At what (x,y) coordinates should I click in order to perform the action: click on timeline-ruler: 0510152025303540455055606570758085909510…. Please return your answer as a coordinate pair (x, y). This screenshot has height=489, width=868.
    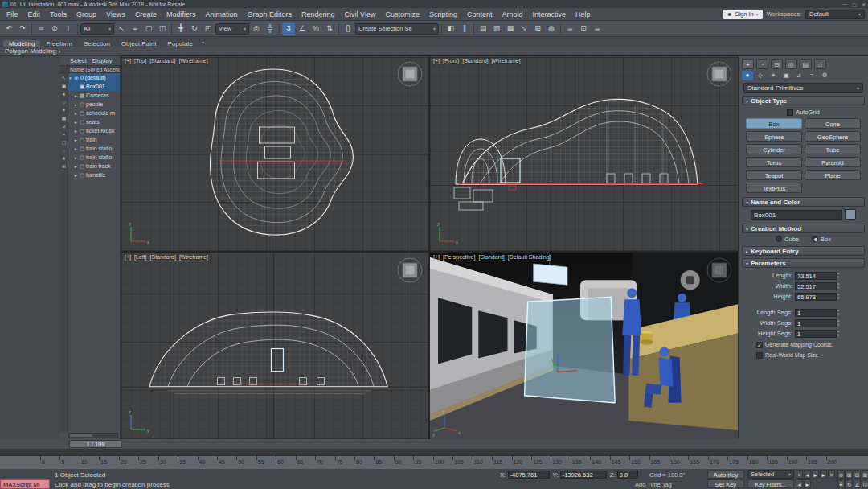
    Looking at the image, I should click on (434, 462).